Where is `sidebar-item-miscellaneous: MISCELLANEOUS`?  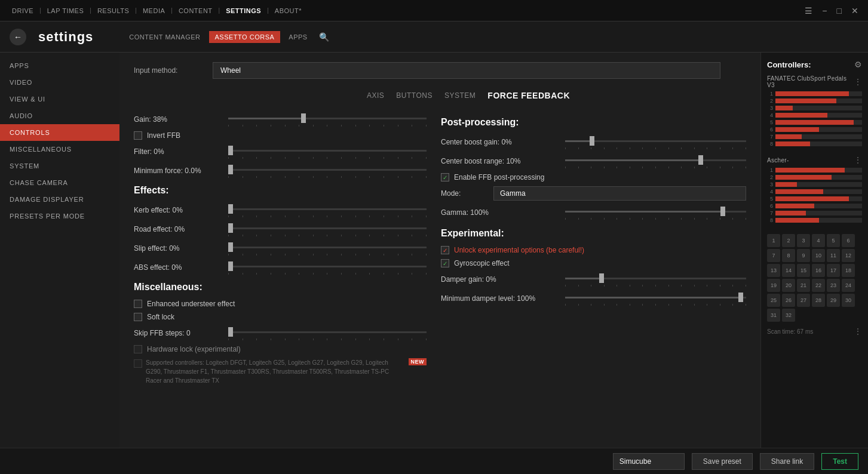
sidebar-item-miscellaneous: MISCELLANEOUS is located at coordinates (60, 149).